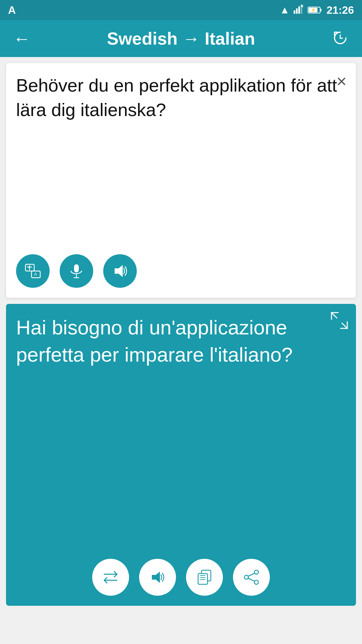 The height and width of the screenshot is (644, 362). I want to click on close-button: ×, so click(342, 81).